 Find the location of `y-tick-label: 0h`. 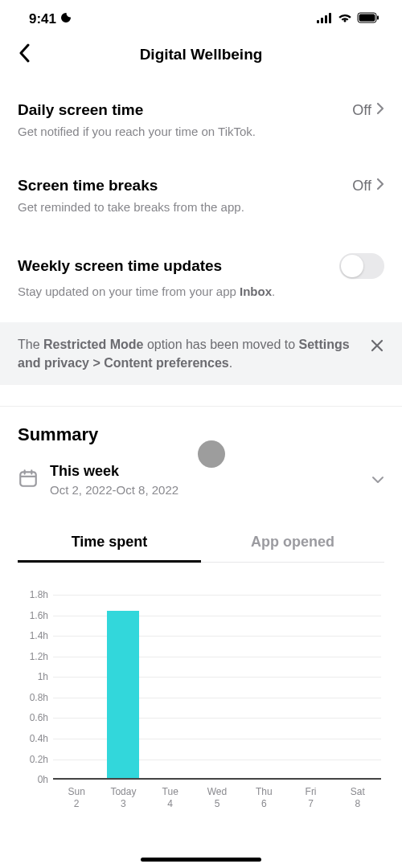

y-tick-label: 0h is located at coordinates (31, 780).